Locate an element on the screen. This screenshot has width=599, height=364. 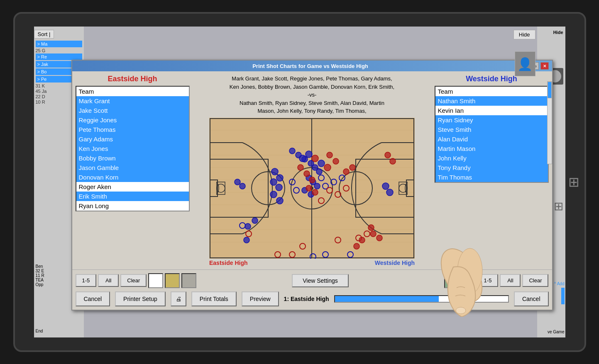
dialog-title: Print Shot Charts for Game vs Westside H… is located at coordinates (311, 66).